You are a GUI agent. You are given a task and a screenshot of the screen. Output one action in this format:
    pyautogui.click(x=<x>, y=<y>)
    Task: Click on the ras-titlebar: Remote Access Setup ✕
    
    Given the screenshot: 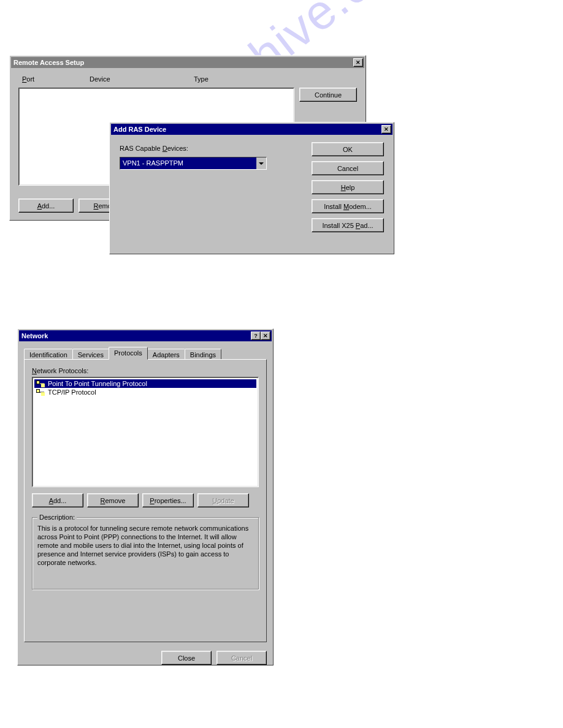 What is the action you would take?
    pyautogui.click(x=188, y=63)
    